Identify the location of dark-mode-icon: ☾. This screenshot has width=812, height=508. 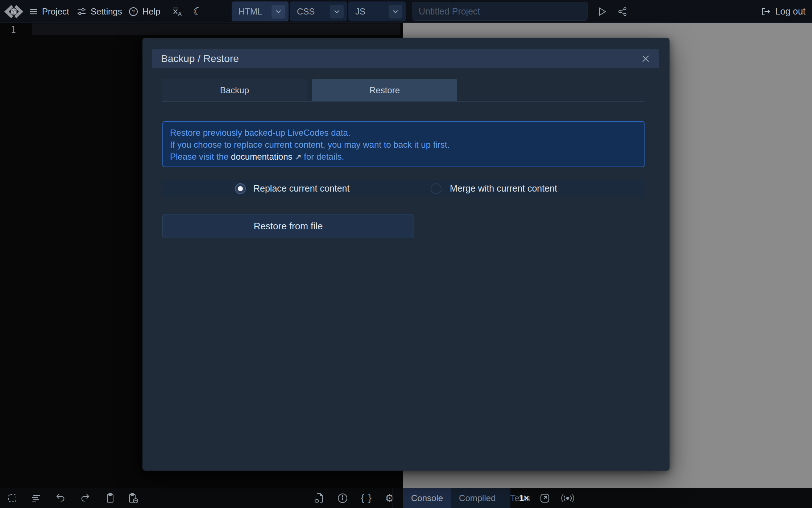
(198, 12).